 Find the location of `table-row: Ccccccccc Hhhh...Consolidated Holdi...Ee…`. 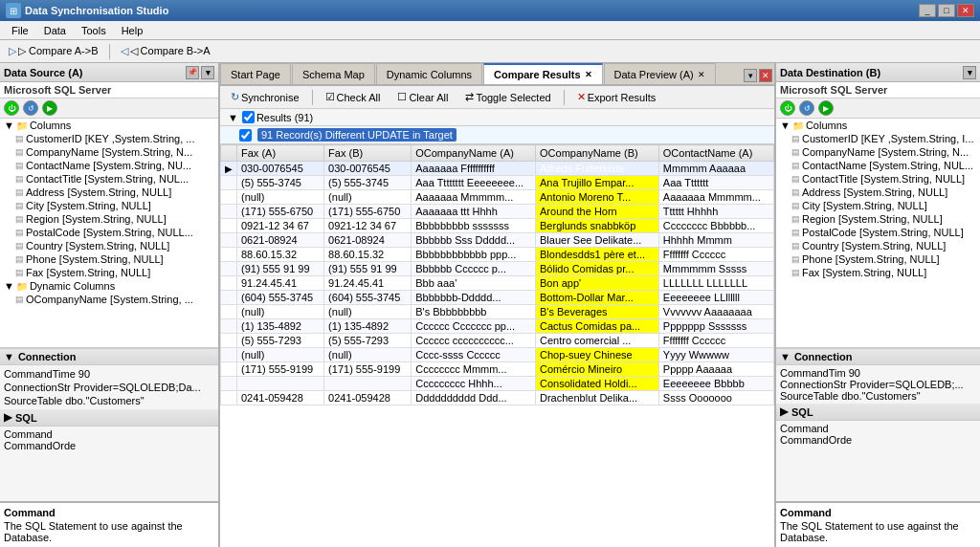

table-row: Ccccccccc Hhhh...Consolidated Holdi...Ee… is located at coordinates (498, 384).